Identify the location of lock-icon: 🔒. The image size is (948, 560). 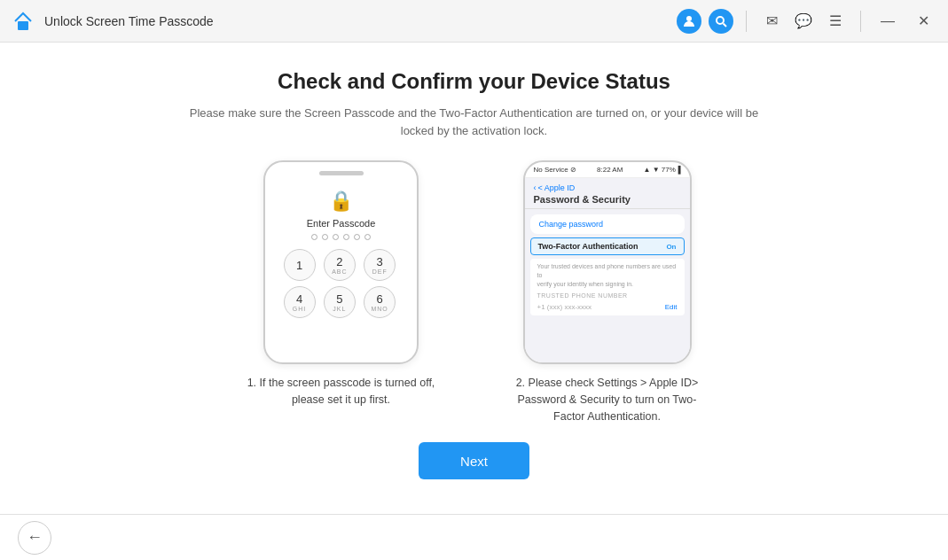
(341, 201).